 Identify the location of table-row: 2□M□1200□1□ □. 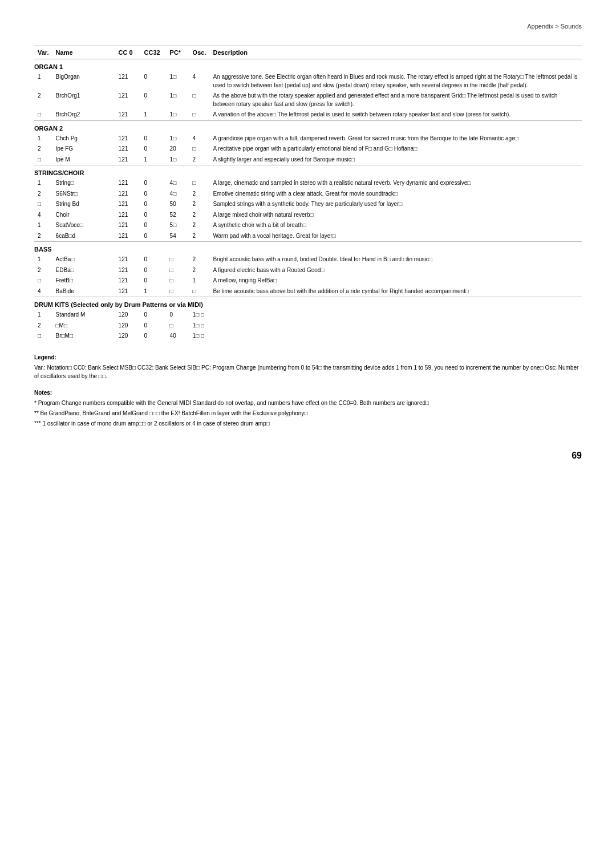
(308, 326).